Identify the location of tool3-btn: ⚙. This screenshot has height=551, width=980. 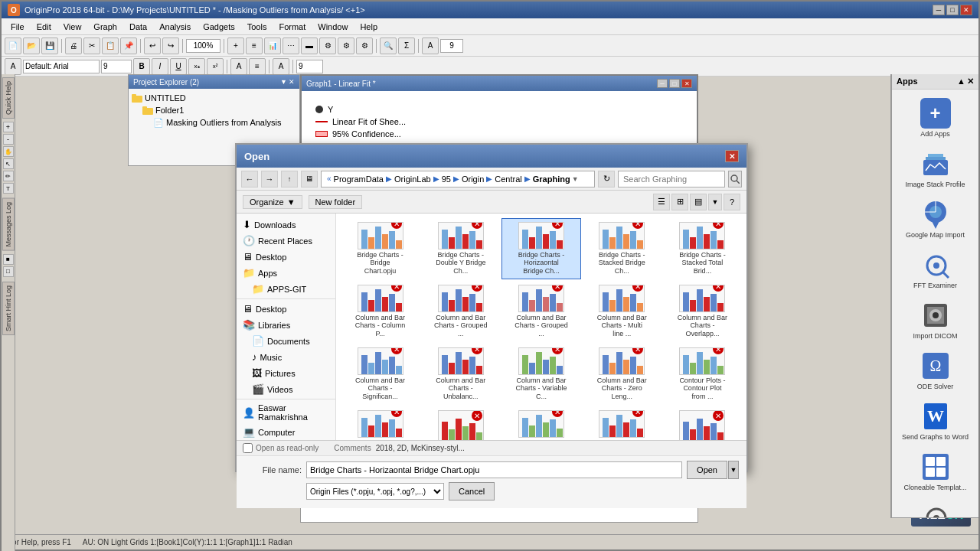
(364, 46).